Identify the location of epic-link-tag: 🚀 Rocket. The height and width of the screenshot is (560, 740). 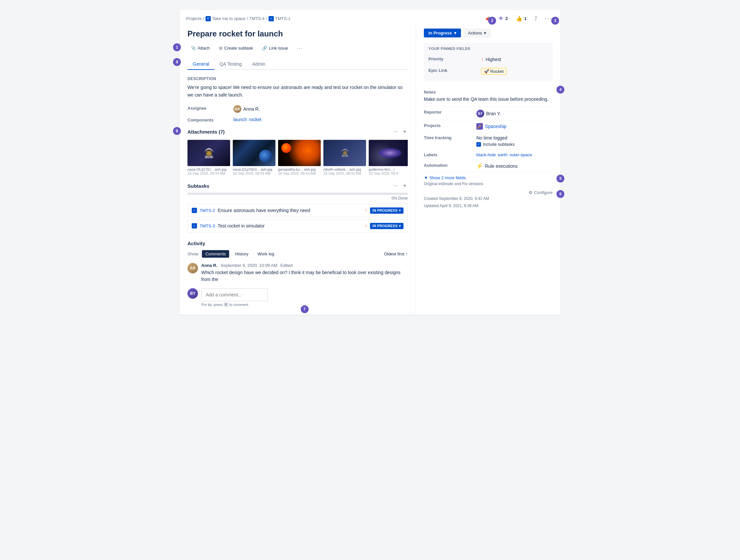
(494, 72).